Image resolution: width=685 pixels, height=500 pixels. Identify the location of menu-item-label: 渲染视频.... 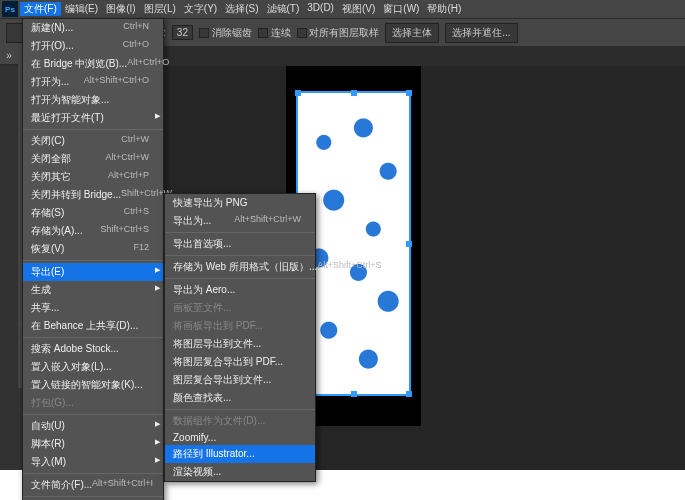
(197, 472).